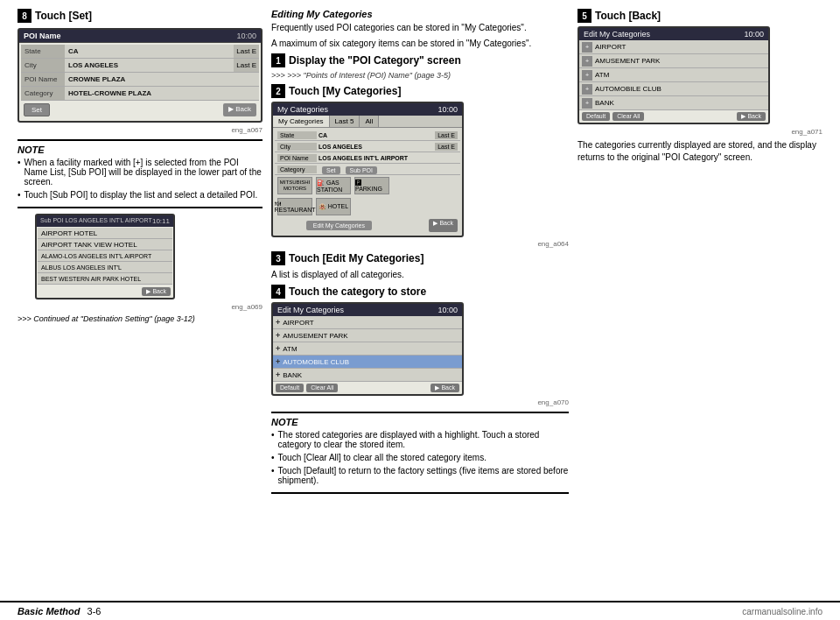 The height and width of the screenshot is (620, 840). I want to click on step4-number: 4, so click(278, 292).